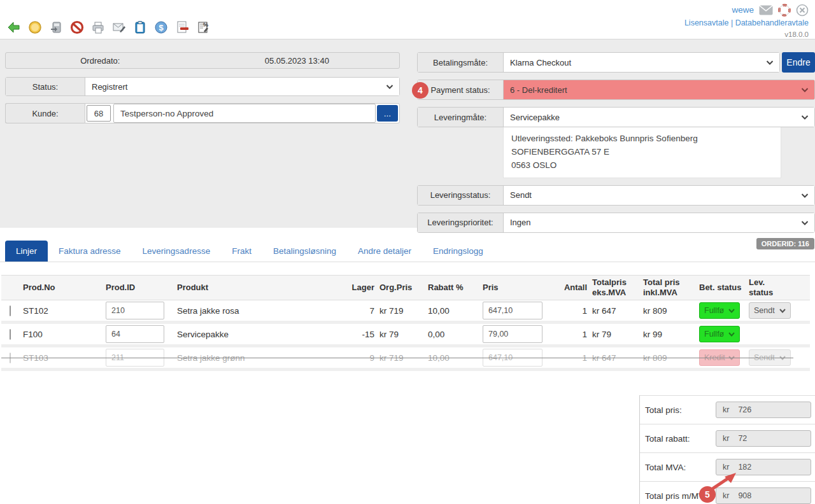 The width and height of the screenshot is (815, 504). Describe the element at coordinates (770, 288) in the screenshot. I see `col-lev-status: Lev. status` at that location.